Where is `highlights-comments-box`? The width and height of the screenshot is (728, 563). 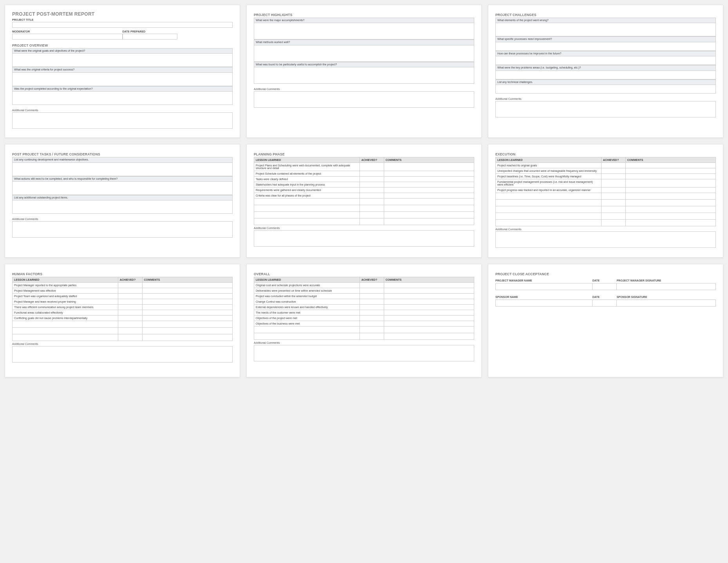
highlights-comments-box is located at coordinates (364, 99).